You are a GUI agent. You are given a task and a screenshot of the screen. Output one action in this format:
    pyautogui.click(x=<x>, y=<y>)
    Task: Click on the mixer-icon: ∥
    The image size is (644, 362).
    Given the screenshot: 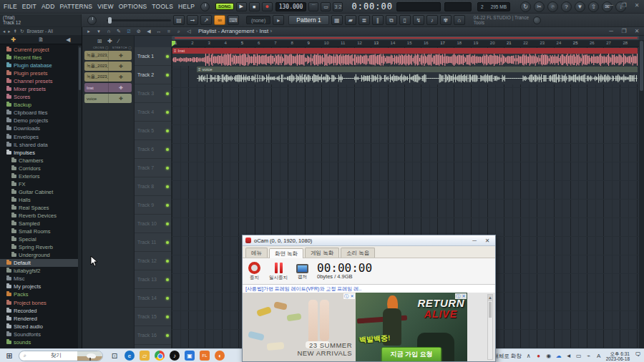 What is the action you would take?
    pyautogui.click(x=378, y=20)
    